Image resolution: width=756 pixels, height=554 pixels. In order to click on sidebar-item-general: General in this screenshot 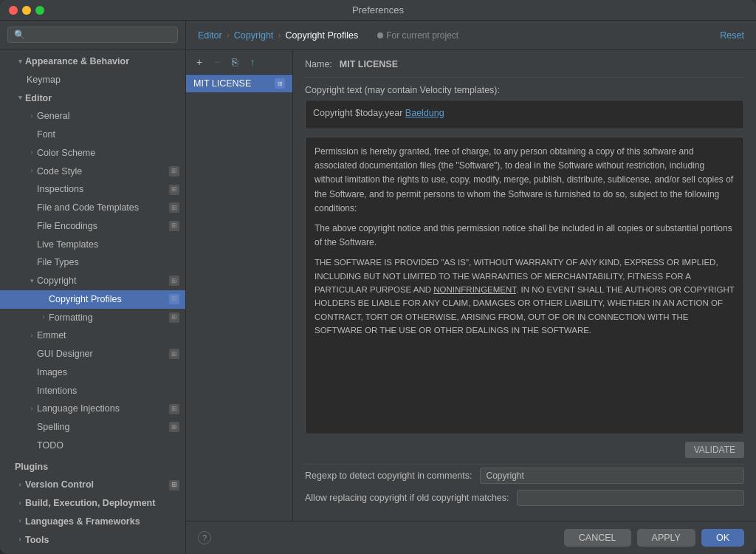, I will do `click(93, 117)`.